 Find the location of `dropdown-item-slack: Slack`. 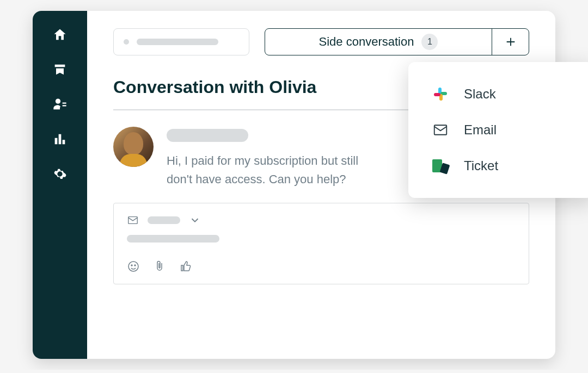

dropdown-item-slack: Slack is located at coordinates (498, 94).